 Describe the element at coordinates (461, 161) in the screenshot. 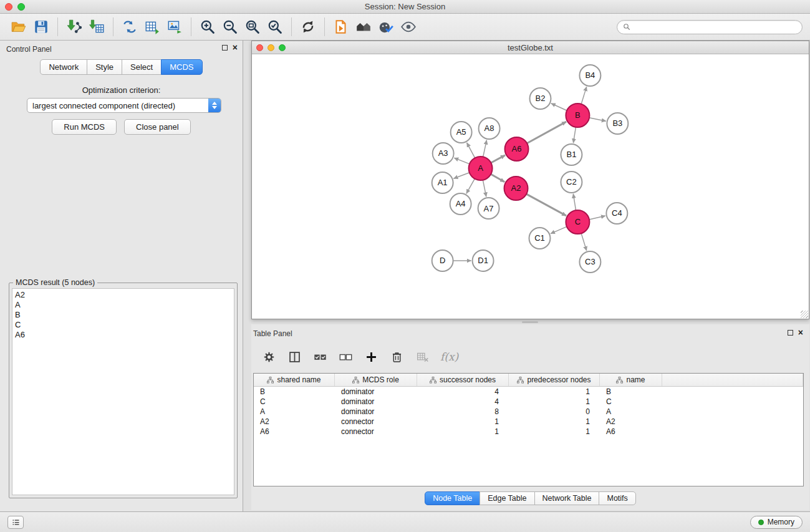

I see `graph-edge-A-A3` at that location.